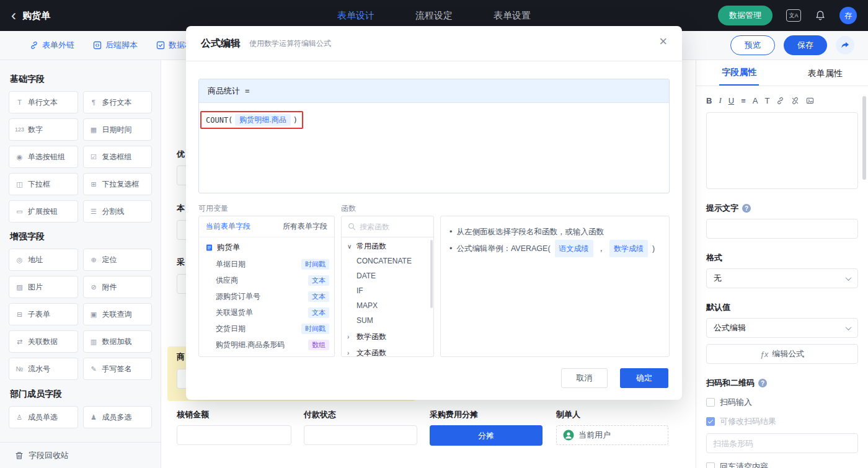 The image size is (868, 468). I want to click on confirm-button: 确定, so click(644, 378).